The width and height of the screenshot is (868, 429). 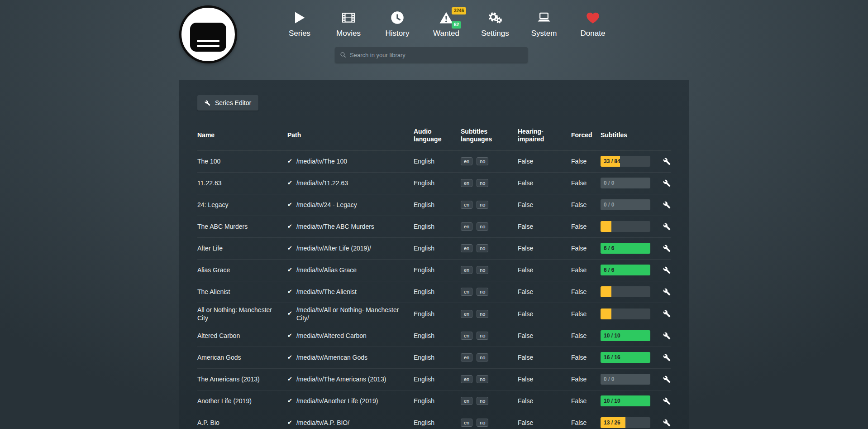 What do you see at coordinates (625, 161) in the screenshot?
I see `subtitles-progress-bar: 33 / 84` at bounding box center [625, 161].